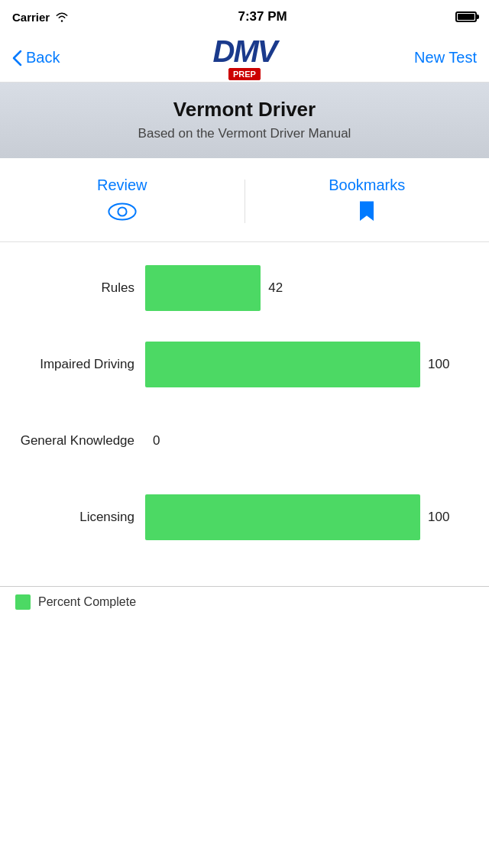 This screenshot has width=489, height=868. What do you see at coordinates (309, 288) in the screenshot?
I see `chart-bar-container: 42` at bounding box center [309, 288].